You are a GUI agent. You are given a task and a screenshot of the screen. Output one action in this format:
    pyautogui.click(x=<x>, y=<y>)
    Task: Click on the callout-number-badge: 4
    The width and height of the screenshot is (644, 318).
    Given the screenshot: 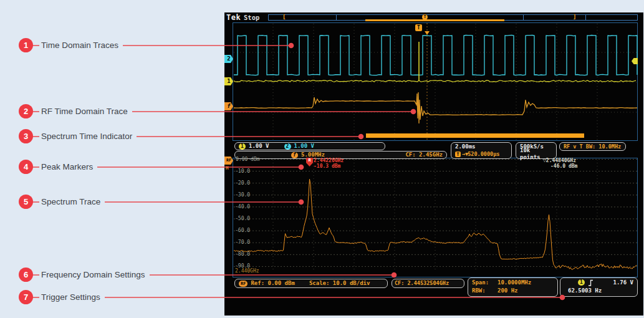 What is the action you would take?
    pyautogui.click(x=26, y=167)
    